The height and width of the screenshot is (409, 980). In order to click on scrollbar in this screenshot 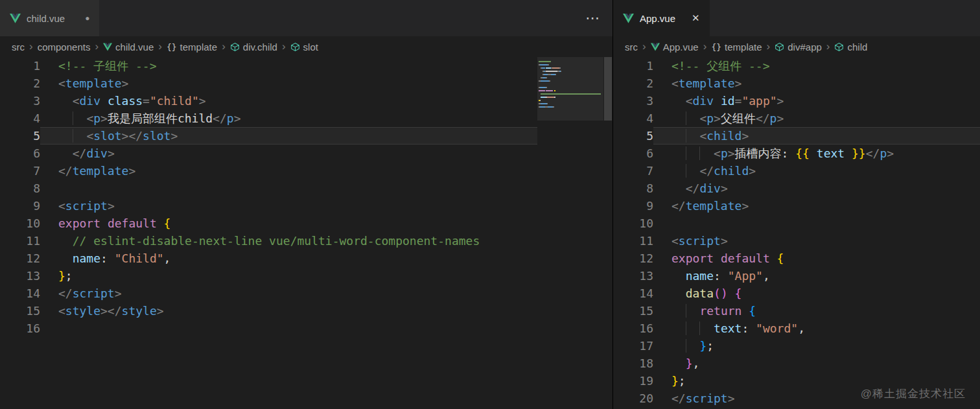, I will do `click(608, 233)`.